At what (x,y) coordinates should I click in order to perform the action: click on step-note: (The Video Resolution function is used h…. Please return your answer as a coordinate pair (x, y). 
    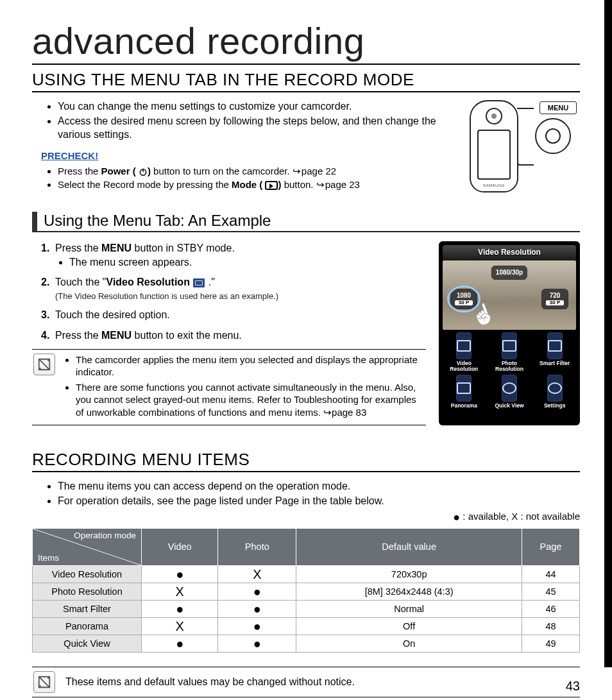
    Looking at the image, I should click on (241, 296).